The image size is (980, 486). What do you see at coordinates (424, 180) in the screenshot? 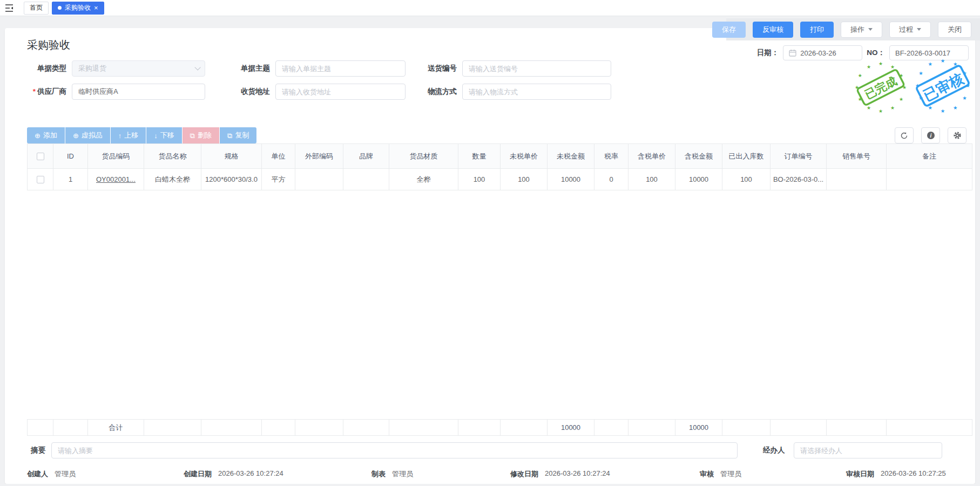
I see `cell-material: 全桦` at bounding box center [424, 180].